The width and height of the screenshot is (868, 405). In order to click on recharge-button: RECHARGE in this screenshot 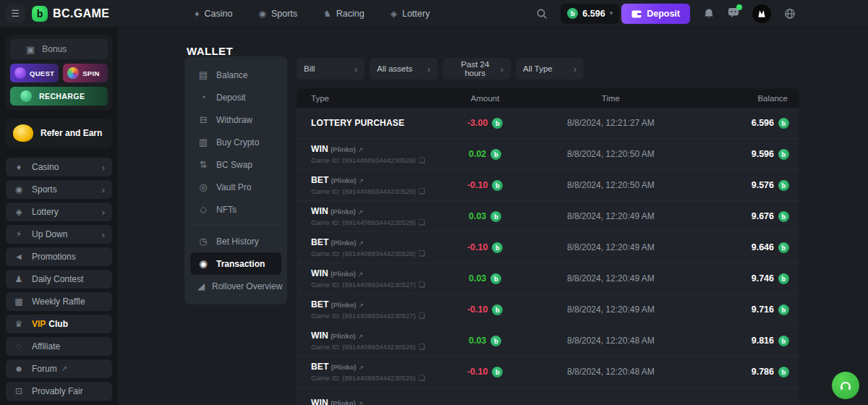, I will do `click(59, 96)`.